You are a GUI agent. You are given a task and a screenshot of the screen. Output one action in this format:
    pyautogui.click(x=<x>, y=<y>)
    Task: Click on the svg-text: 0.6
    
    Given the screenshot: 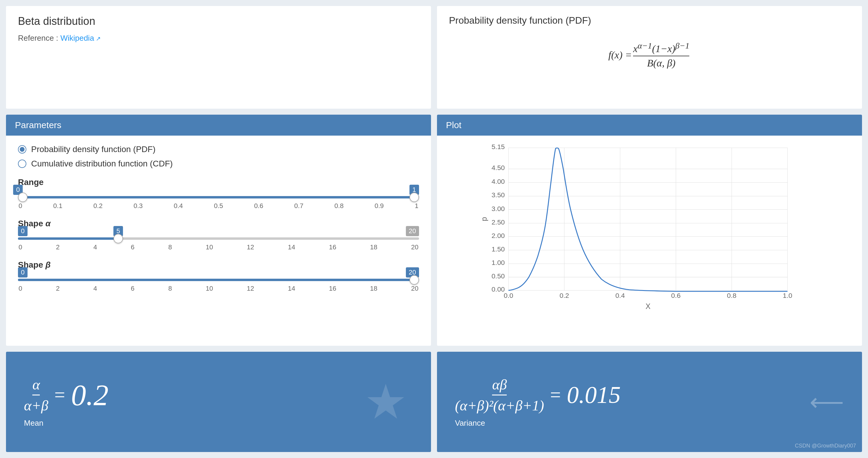 What is the action you would take?
    pyautogui.click(x=676, y=295)
    